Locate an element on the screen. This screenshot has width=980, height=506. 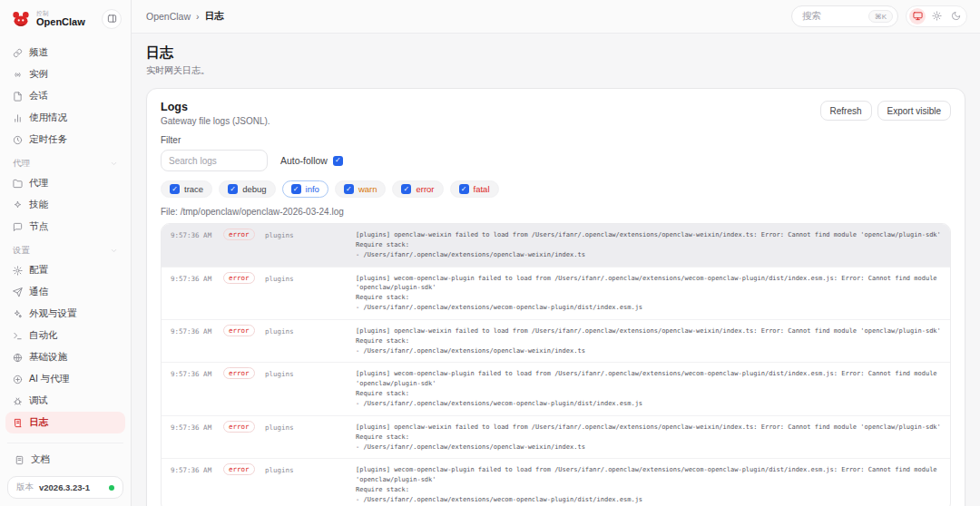
level-pill-warn: warn is located at coordinates (361, 189).